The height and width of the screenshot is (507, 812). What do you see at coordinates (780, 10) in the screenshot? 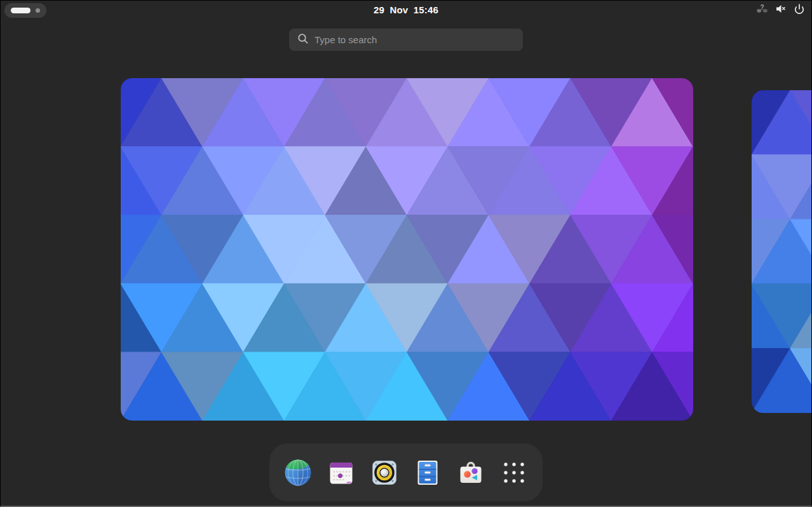
I see `system-status-area: ?` at bounding box center [780, 10].